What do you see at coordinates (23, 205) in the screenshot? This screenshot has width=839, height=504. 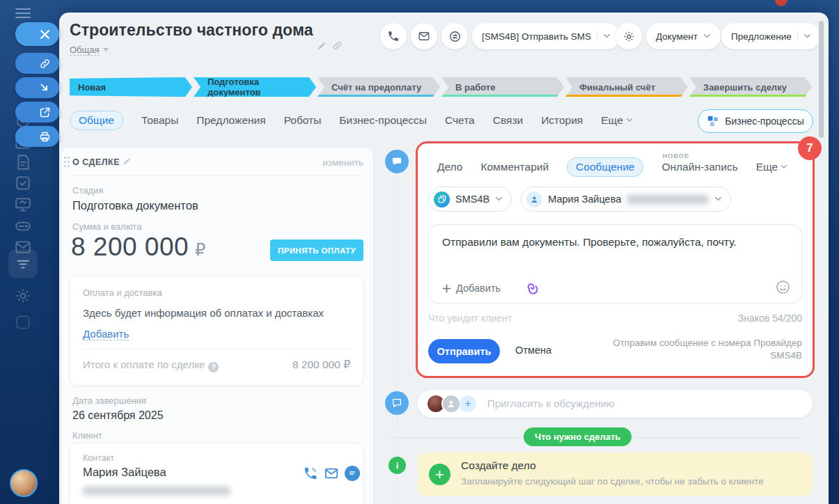 I see `crm-icon` at bounding box center [23, 205].